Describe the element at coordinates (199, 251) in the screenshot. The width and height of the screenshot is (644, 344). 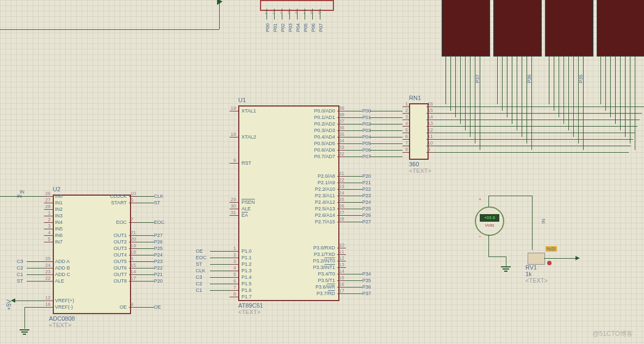
I see `net-label: OE` at that location.